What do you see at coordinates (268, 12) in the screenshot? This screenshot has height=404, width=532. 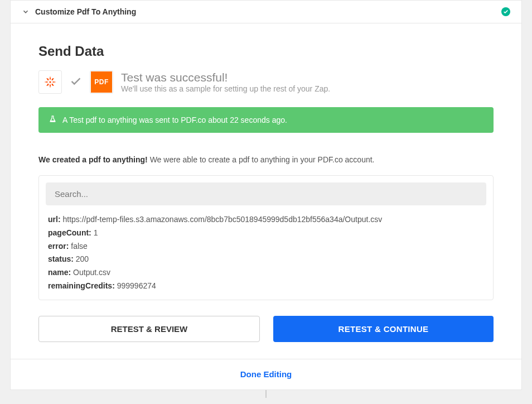 I see `step-title: Customize Pdf To Anything` at bounding box center [268, 12].